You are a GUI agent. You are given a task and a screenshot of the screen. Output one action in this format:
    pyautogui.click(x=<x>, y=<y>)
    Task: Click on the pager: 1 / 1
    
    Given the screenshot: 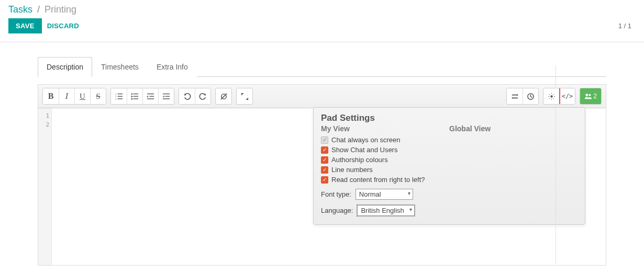 What is the action you would take?
    pyautogui.click(x=627, y=26)
    